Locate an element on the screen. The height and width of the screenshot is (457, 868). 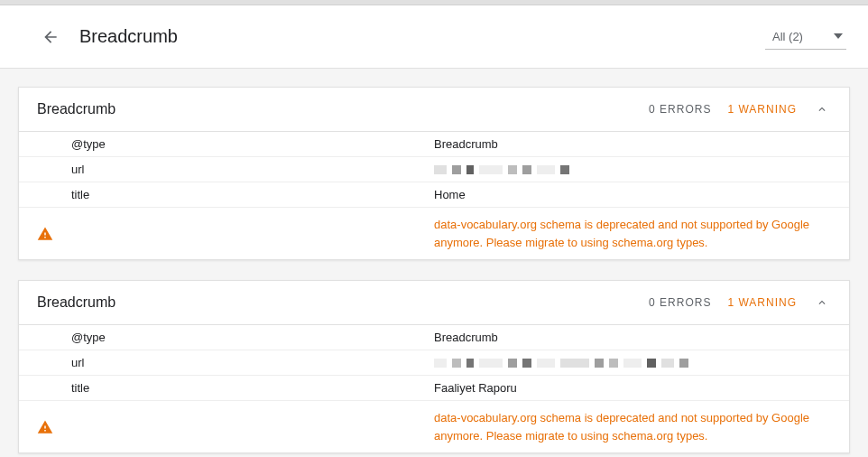
property-value: Home is located at coordinates (642, 195).